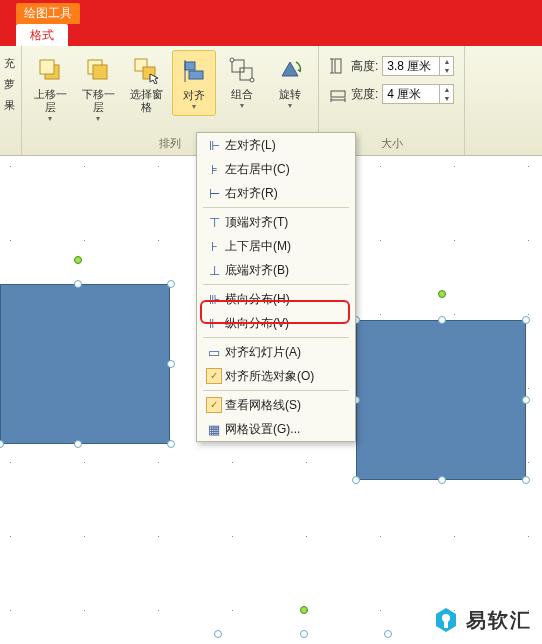 The image size is (542, 644). Describe the element at coordinates (286, 146) in the screenshot. I see `dropdown-item-label: 左对齐(L)` at that location.